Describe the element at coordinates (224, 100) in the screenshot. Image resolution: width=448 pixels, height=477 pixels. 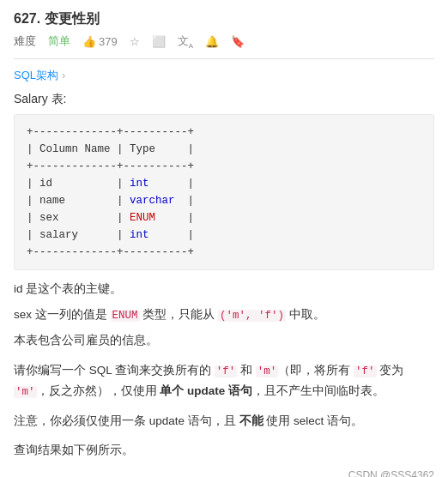
I see `salary-label: Salary 表:` at that location.